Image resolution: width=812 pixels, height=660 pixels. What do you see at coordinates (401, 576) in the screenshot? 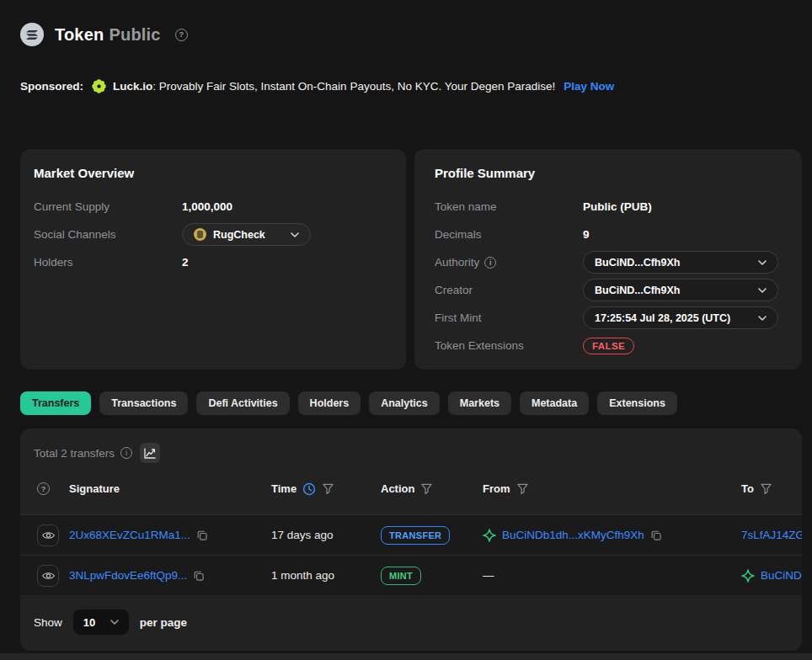
I see `mint-badge: MINT` at bounding box center [401, 576].